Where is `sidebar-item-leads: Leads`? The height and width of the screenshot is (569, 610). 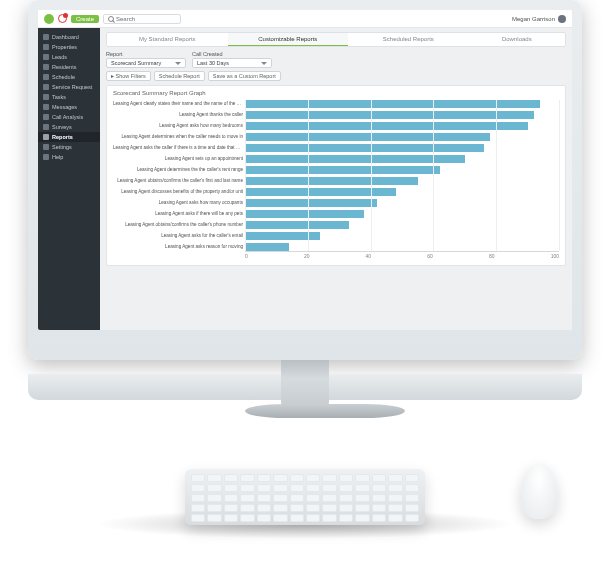 sidebar-item-leads: Leads is located at coordinates (69, 57).